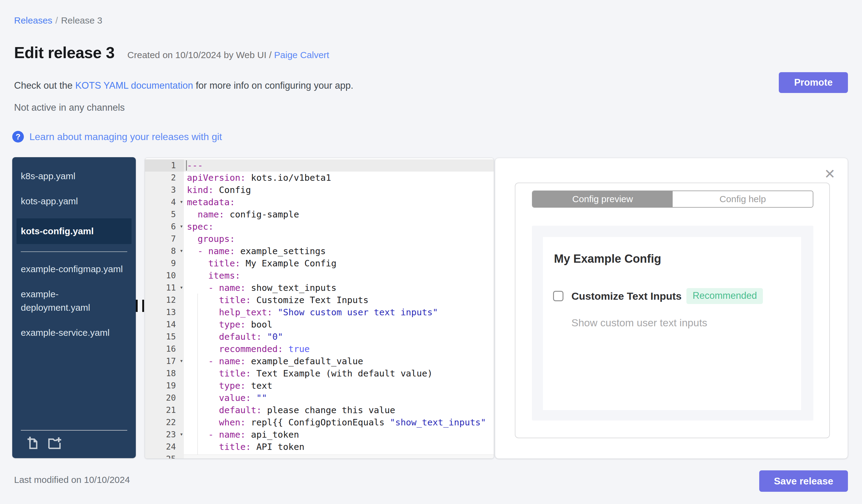 Image resolution: width=862 pixels, height=504 pixels. I want to click on gutter-line-number: 20, so click(164, 398).